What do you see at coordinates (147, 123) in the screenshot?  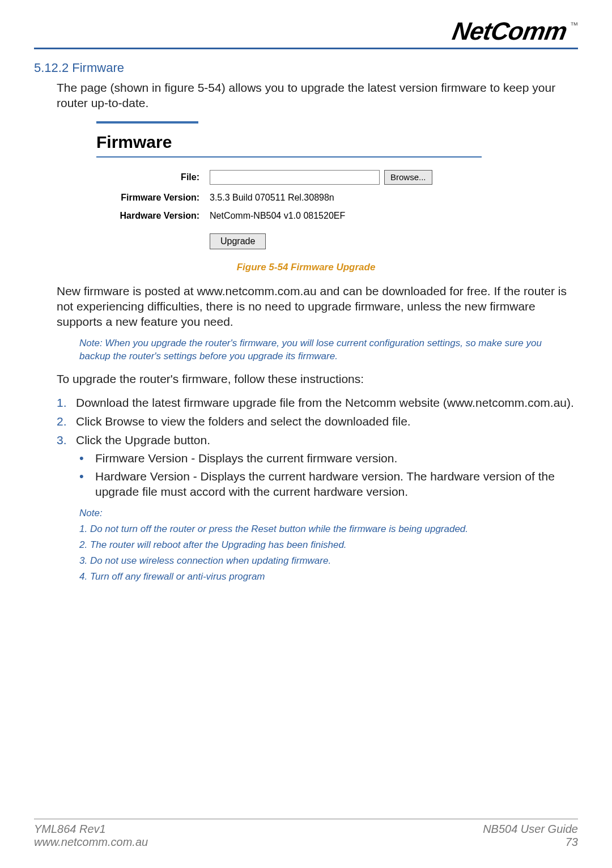 I see `figure-title-bar` at bounding box center [147, 123].